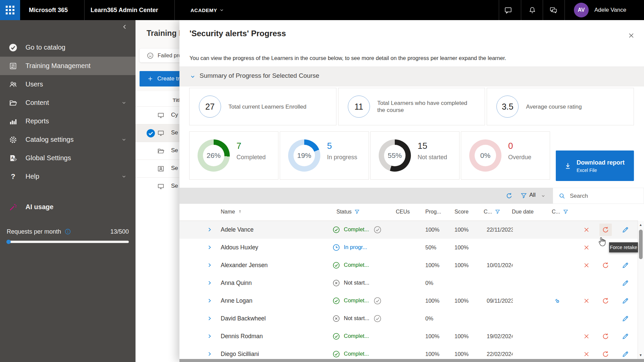  Describe the element at coordinates (462, 212) in the screenshot. I see `column-header-score: Score` at that location.